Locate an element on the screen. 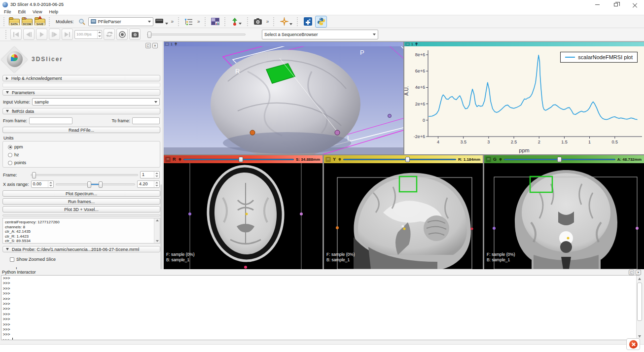  python-undock-icon: ◱ is located at coordinates (631, 272).